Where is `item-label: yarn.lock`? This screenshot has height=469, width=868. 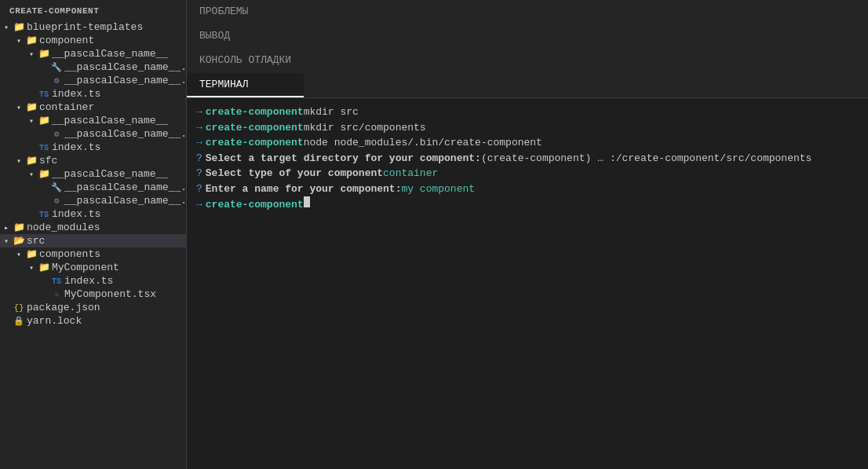
item-label: yarn.lock is located at coordinates (53, 321).